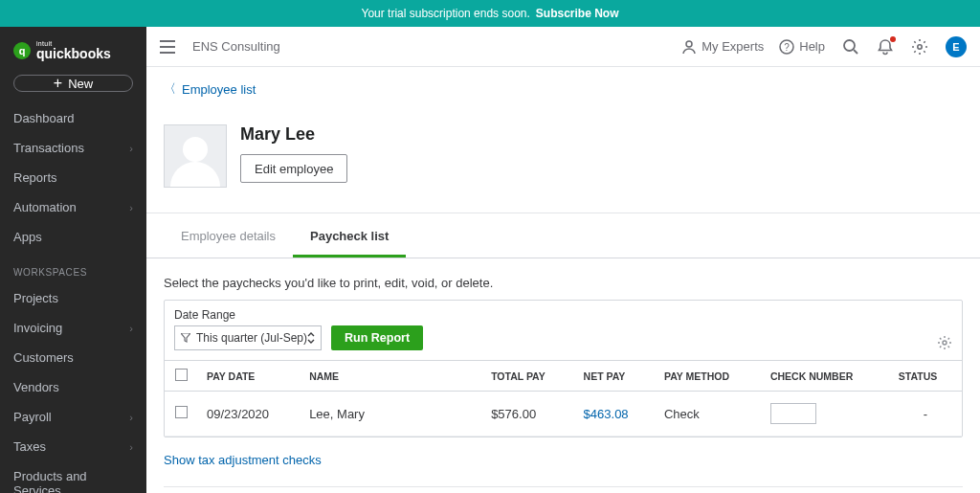 The height and width of the screenshot is (493, 980). I want to click on sidebar-item-dashboard: Dashboard, so click(73, 119).